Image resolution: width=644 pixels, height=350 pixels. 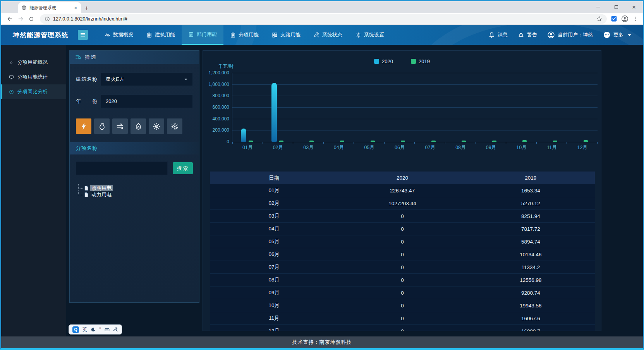 What do you see at coordinates (244, 35) in the screenshot?
I see `topnav-item: 分项用能` at bounding box center [244, 35].